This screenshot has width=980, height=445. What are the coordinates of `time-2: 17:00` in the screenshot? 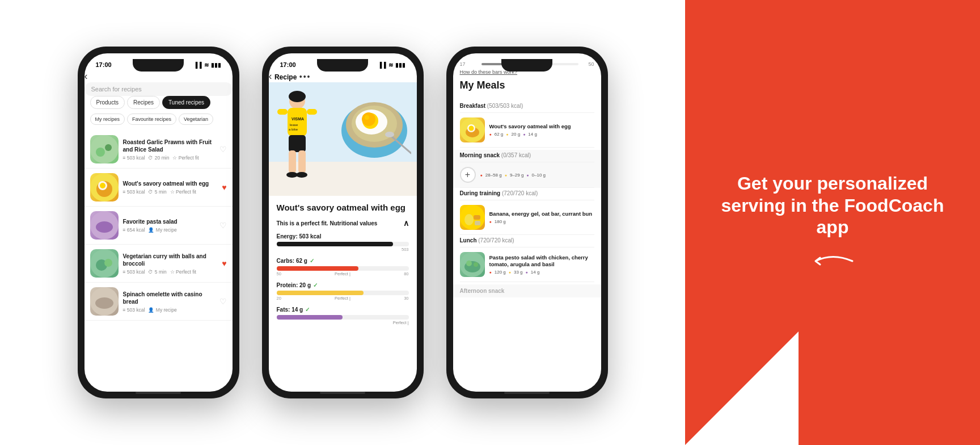 It's located at (288, 65).